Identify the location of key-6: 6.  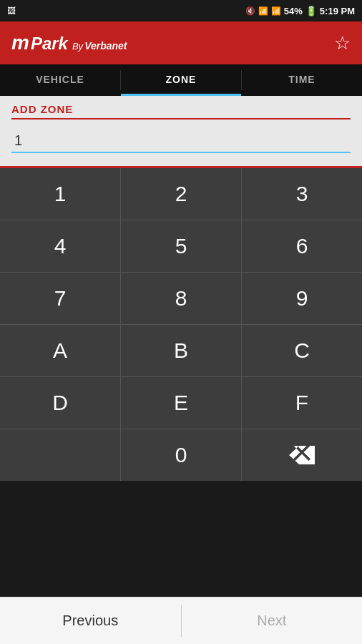
(302, 246).